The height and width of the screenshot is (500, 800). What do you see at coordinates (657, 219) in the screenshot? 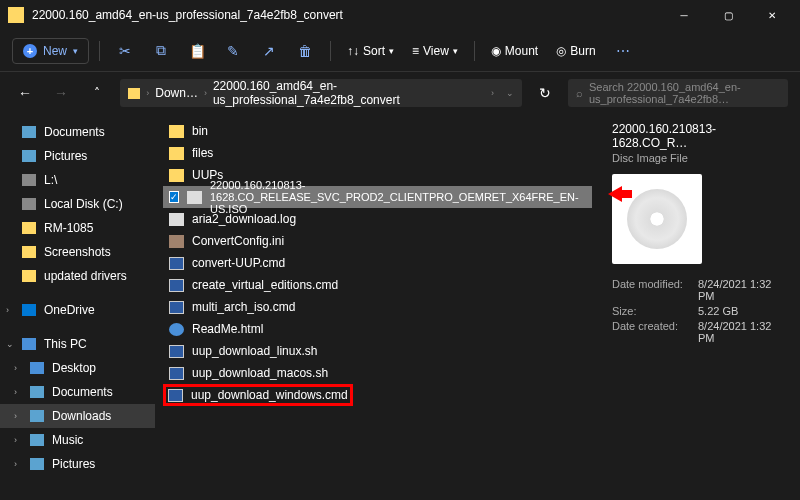
I see `disc-icon` at bounding box center [657, 219].